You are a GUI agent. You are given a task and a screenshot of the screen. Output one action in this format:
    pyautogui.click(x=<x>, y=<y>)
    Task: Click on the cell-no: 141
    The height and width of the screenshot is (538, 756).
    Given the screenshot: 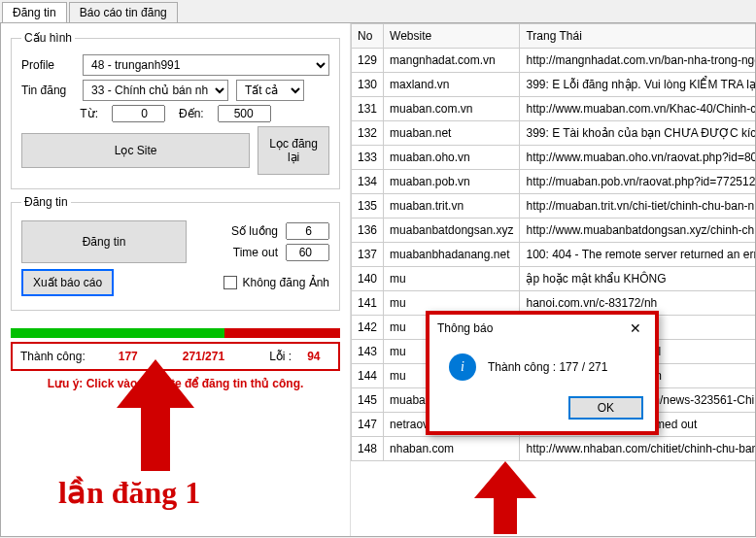 What is the action you would take?
    pyautogui.click(x=367, y=303)
    